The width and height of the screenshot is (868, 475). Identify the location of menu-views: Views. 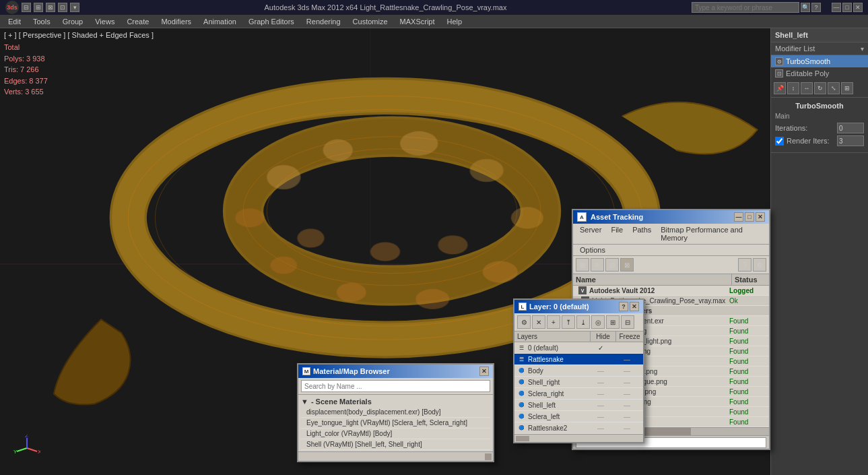
(105, 22).